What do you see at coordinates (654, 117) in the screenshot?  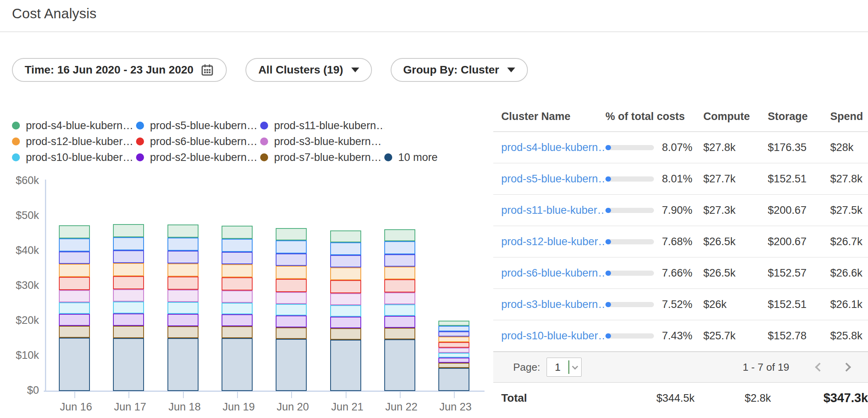 I see `col-header-pct-total: % of total costs` at bounding box center [654, 117].